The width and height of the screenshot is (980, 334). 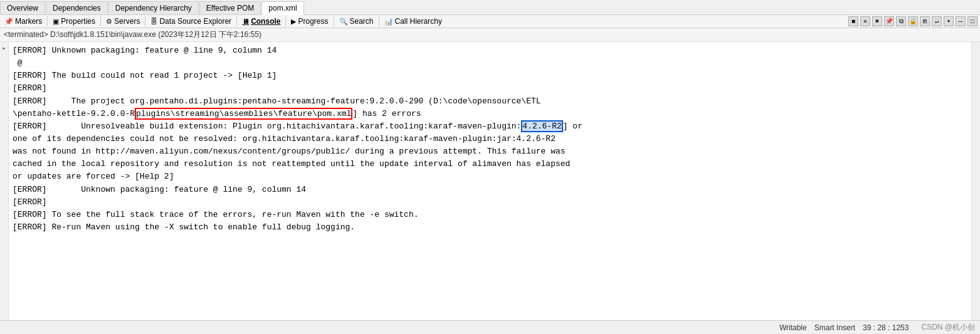 I want to click on gutter-arrow: ▸, so click(x=4, y=49).